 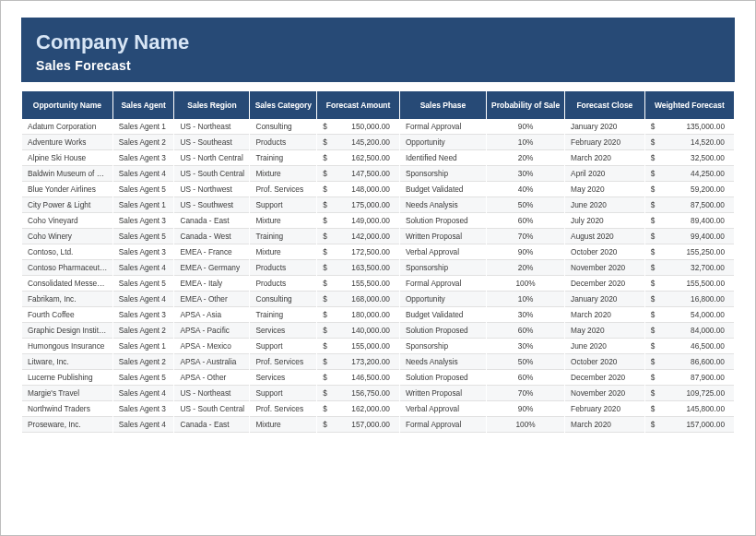 What do you see at coordinates (690, 284) in the screenshot?
I see `cell-weighted: $155,500.00` at bounding box center [690, 284].